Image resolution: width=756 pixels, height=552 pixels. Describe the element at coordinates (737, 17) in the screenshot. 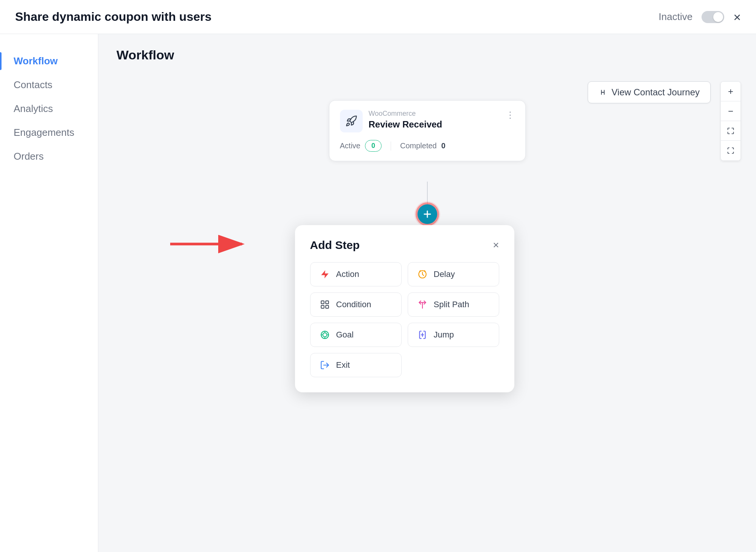

I see `close-button: ×` at that location.